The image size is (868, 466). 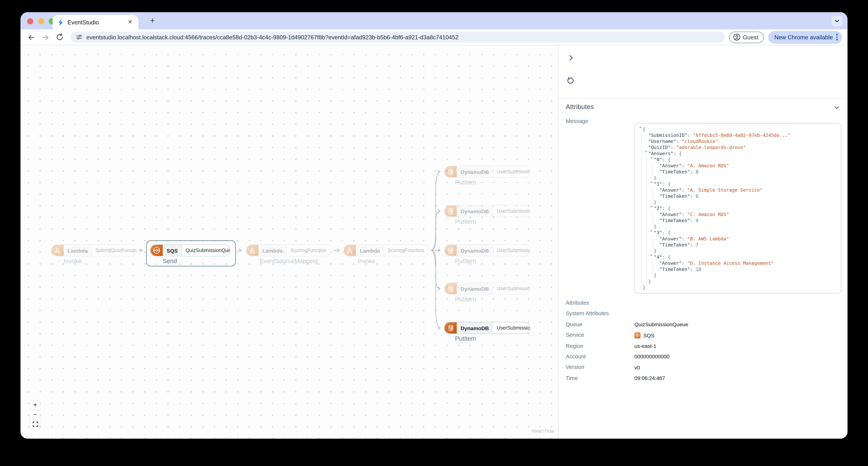 I want to click on version-row: Version v0, so click(x=704, y=370).